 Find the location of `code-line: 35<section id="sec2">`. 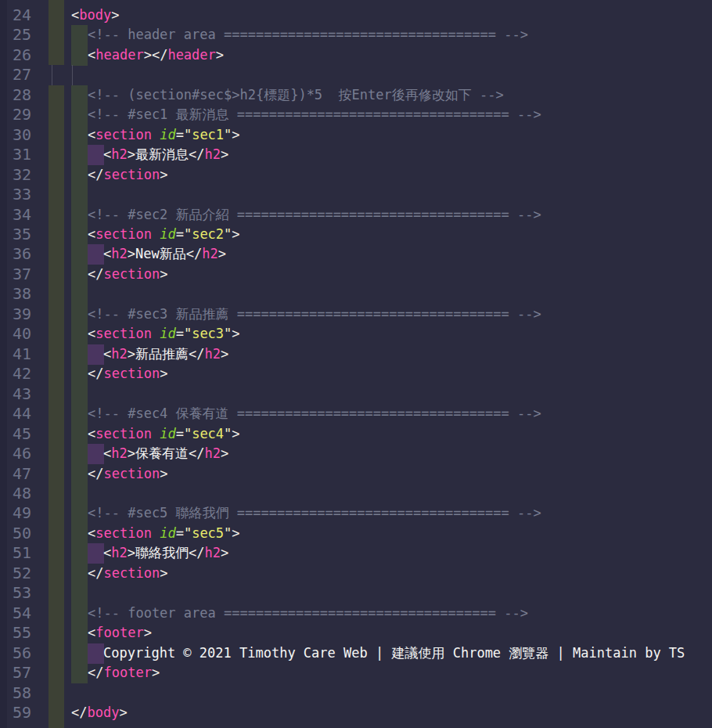

code-line: 35<section id="sec2"> is located at coordinates (356, 235).